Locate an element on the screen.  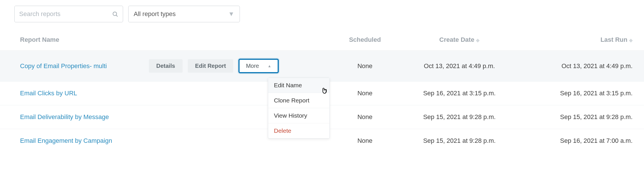
menu-clone-report: Clone Report is located at coordinates (299, 101).